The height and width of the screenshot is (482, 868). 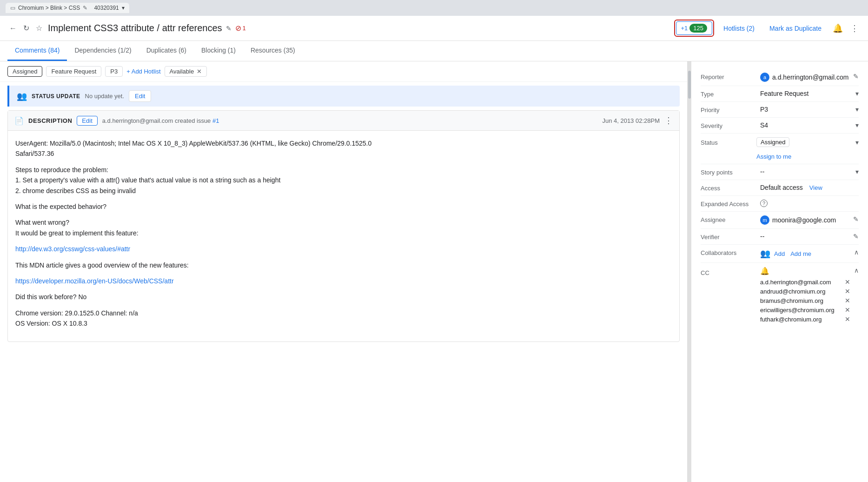 What do you see at coordinates (729, 126) in the screenshot?
I see `severity-label: Severity` at bounding box center [729, 126].